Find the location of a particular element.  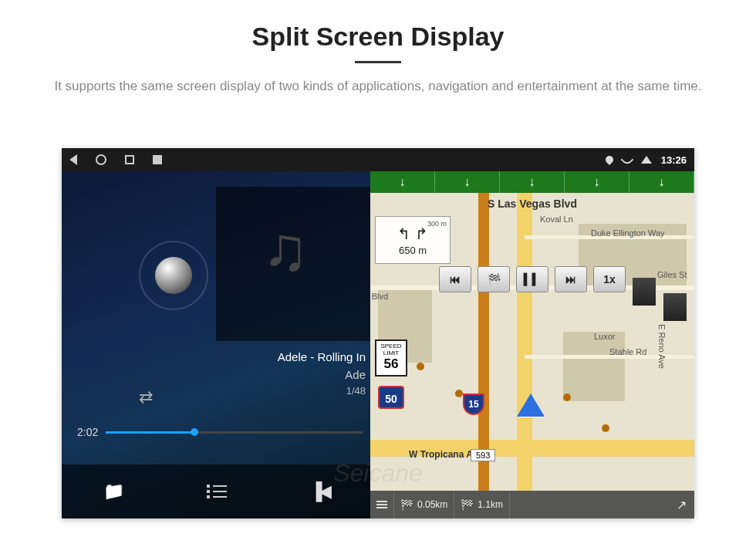

sim-next-button: ⏭ is located at coordinates (571, 279).